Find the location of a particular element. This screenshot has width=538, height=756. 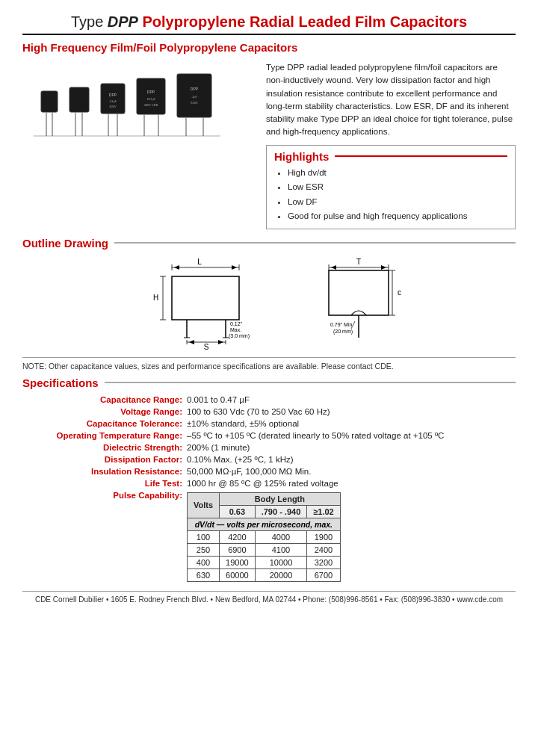

svg-text: 0.12" is located at coordinates (236, 324).